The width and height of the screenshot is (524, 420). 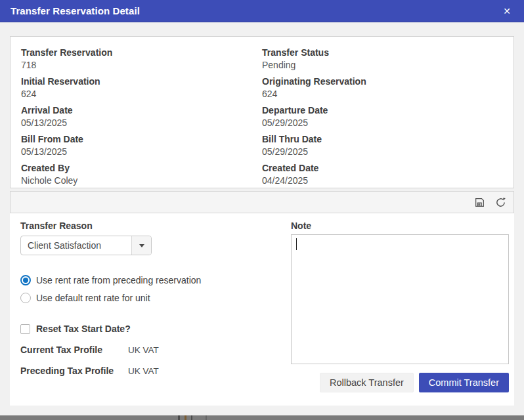 I want to click on field-value: Nichole Coley, so click(x=142, y=181).